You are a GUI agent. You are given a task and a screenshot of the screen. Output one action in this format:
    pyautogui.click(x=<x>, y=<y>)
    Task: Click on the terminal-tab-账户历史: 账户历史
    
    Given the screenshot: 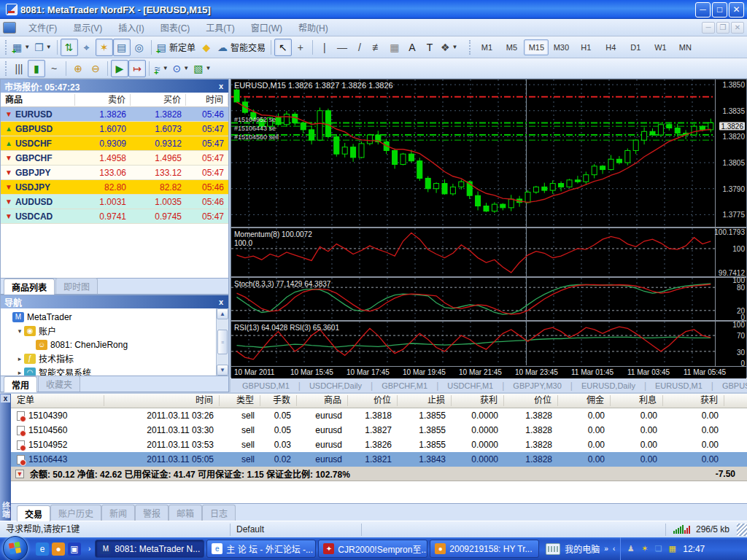 What is the action you would take?
    pyautogui.click(x=76, y=513)
    